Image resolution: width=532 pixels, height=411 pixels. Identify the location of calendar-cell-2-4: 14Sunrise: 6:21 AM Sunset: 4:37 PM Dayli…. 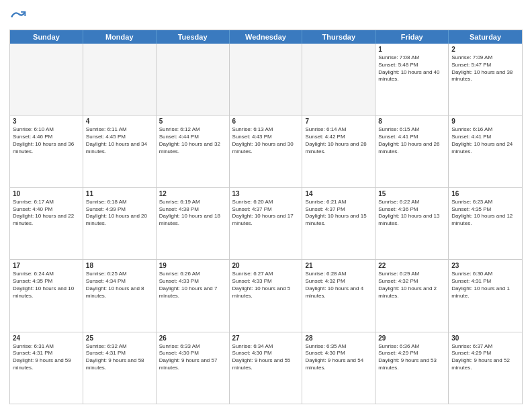
(339, 224).